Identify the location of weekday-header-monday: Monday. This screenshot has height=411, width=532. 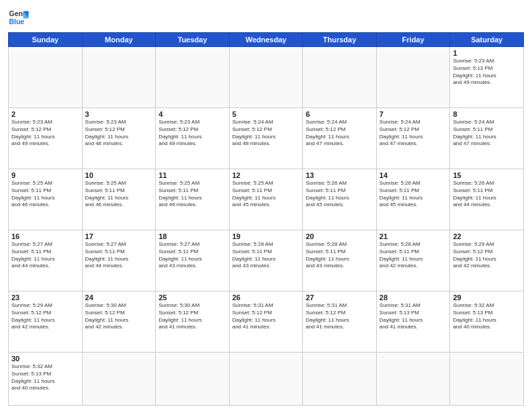
(119, 40).